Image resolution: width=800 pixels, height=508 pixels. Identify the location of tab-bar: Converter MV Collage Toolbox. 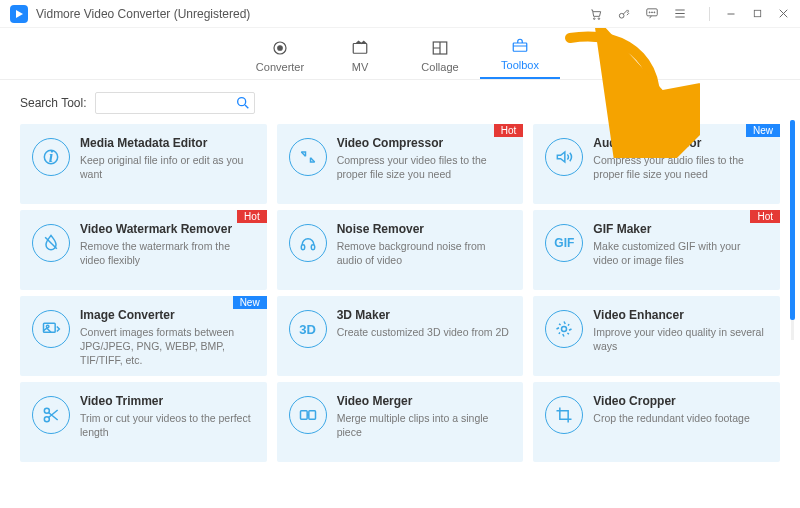
(400, 54).